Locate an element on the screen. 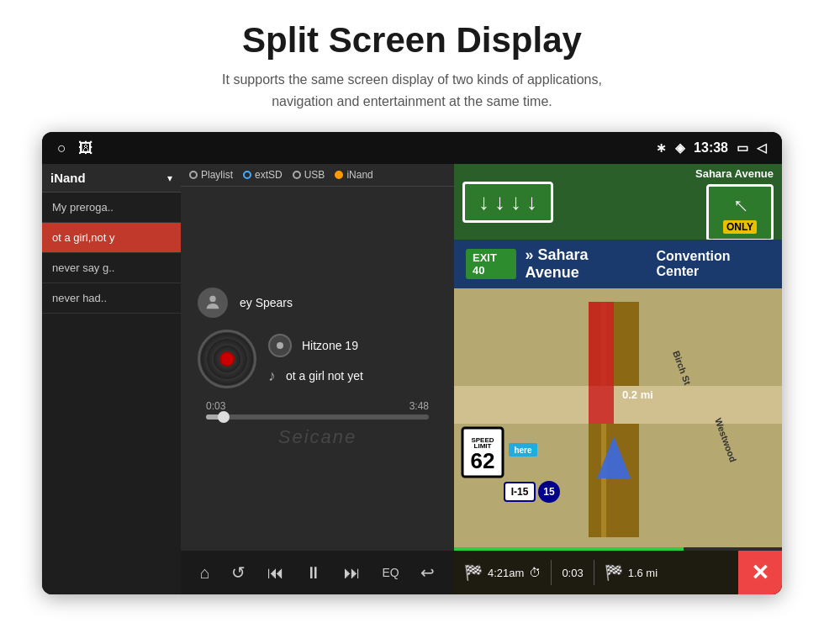 This screenshot has width=824, height=644. vinyl-center is located at coordinates (227, 359).